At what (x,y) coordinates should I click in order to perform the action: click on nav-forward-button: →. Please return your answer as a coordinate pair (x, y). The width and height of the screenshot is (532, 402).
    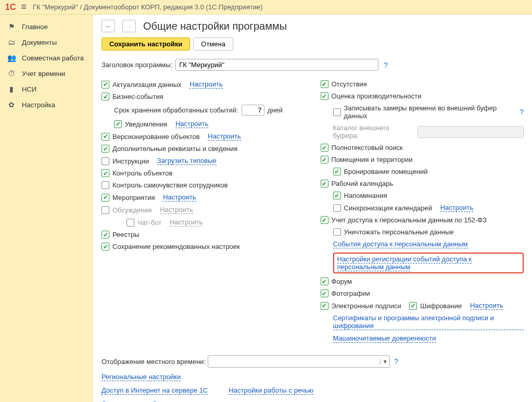
    Looking at the image, I should click on (129, 26).